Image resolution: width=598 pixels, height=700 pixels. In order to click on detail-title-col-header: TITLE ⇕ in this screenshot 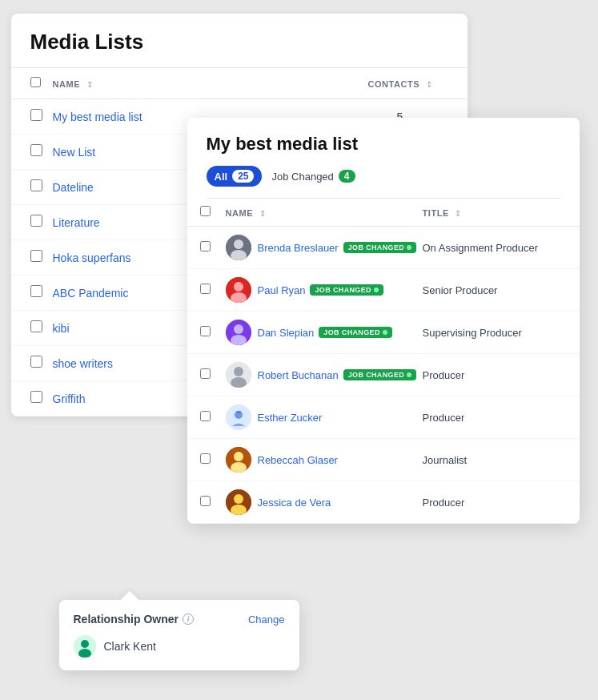, I will do `click(495, 212)`.